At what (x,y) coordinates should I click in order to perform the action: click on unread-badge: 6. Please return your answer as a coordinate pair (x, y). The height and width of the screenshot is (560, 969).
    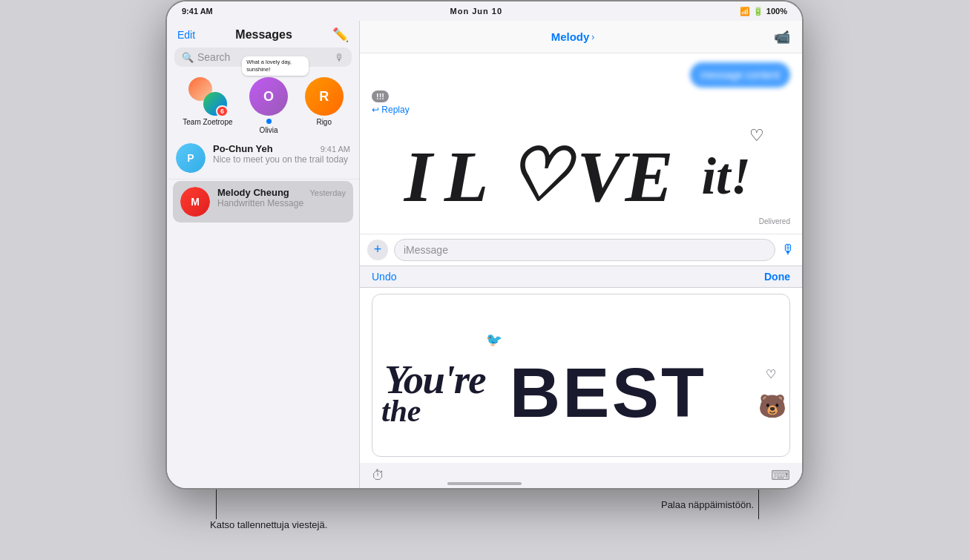
    Looking at the image, I should click on (223, 111).